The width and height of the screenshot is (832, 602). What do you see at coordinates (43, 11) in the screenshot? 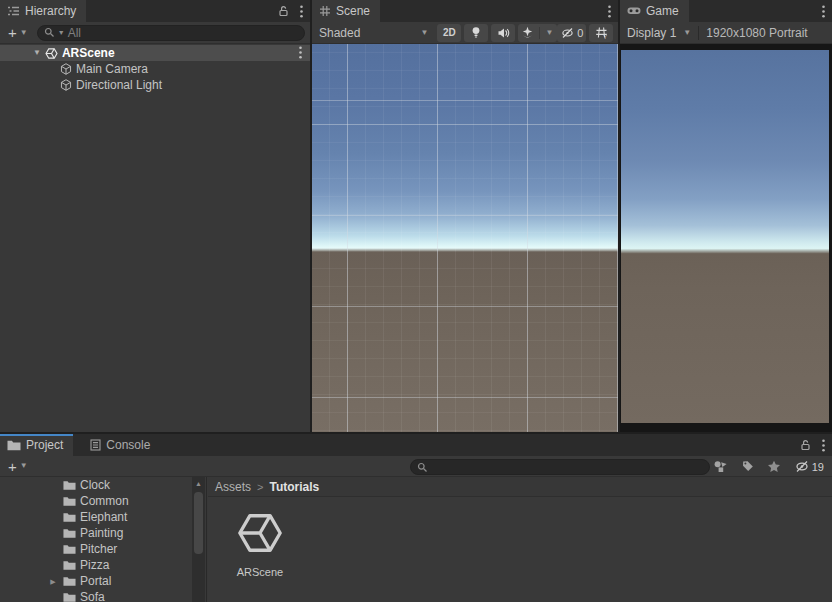
I see `tab-hierarchy: Hierarchy` at bounding box center [43, 11].